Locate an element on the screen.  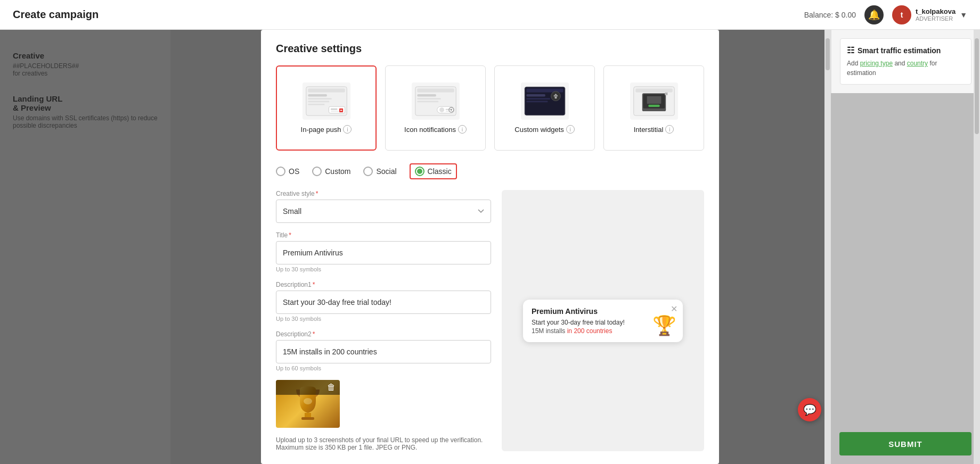
pricing-type-link: pricing type is located at coordinates (877, 63).